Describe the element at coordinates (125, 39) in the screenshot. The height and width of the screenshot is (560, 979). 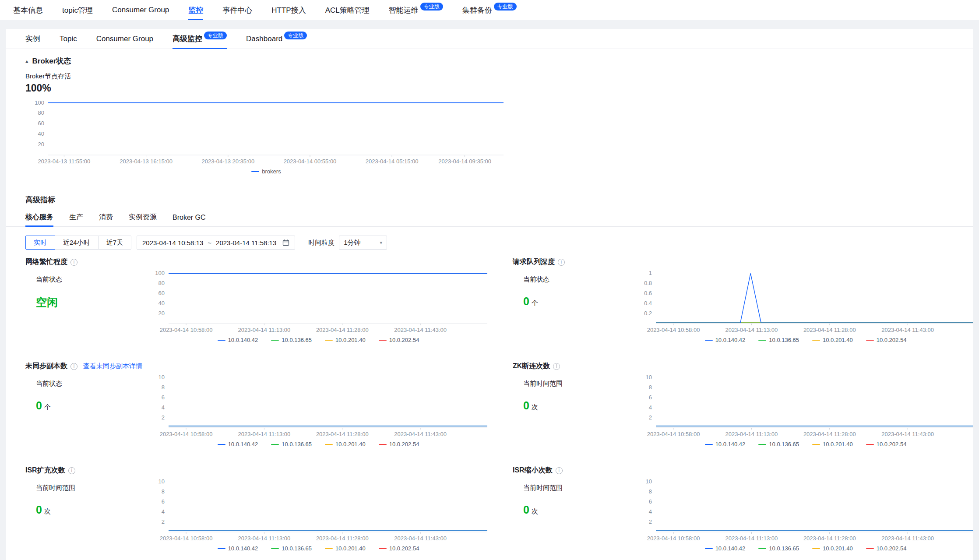
I see `tab-consumer-group: Consumer Group` at that location.